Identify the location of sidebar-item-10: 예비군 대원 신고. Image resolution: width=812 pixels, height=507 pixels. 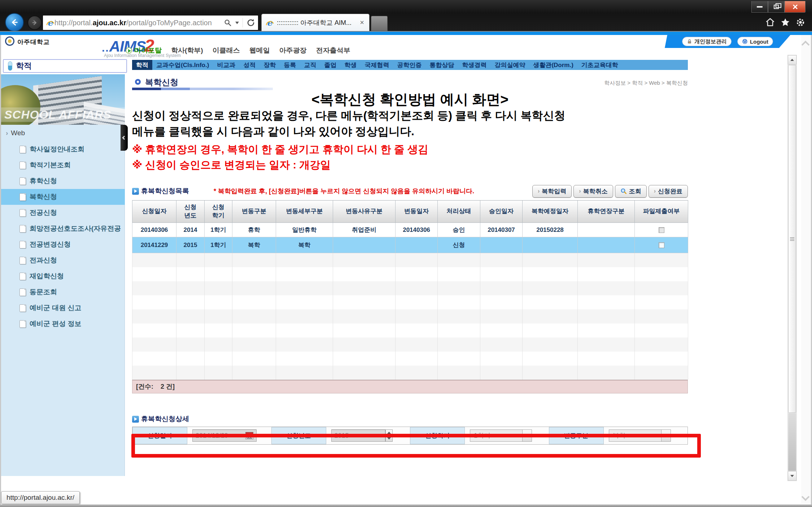
(63, 308).